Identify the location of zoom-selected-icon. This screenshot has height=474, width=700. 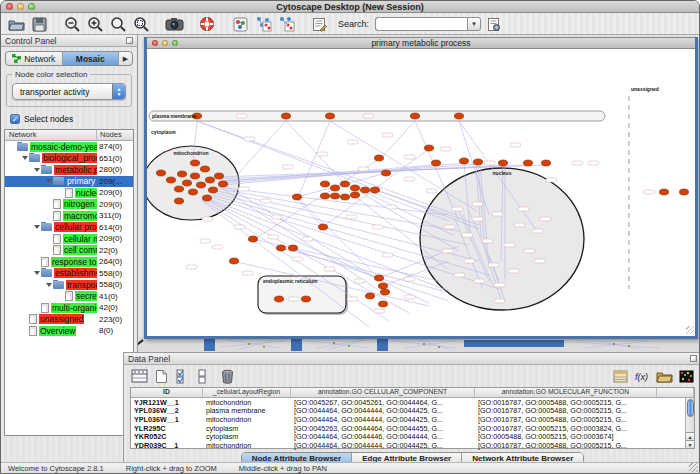
(118, 24).